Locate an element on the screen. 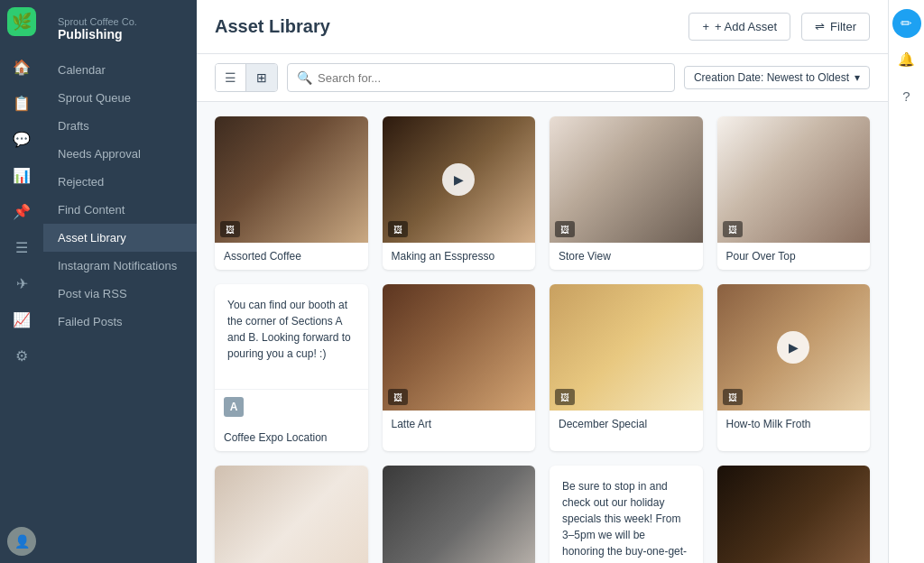  filter-icon: ⇌ is located at coordinates (819, 27).